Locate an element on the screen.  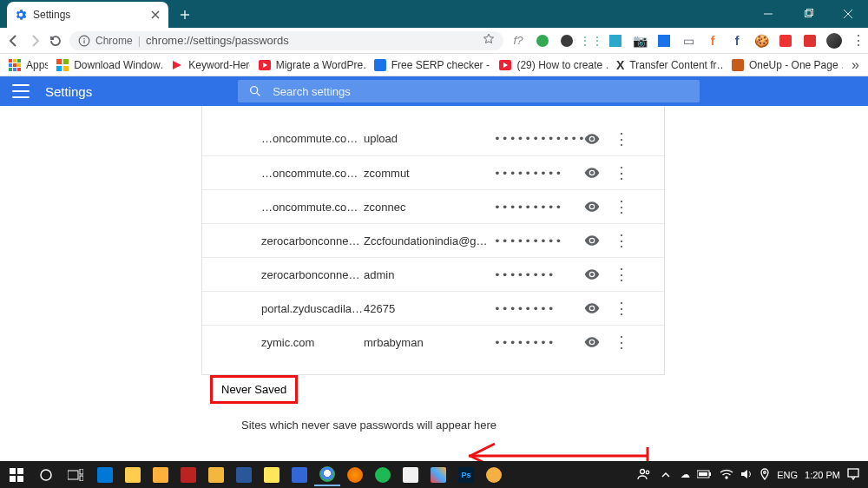
ext-teal-square-icon is located at coordinates (615, 41).